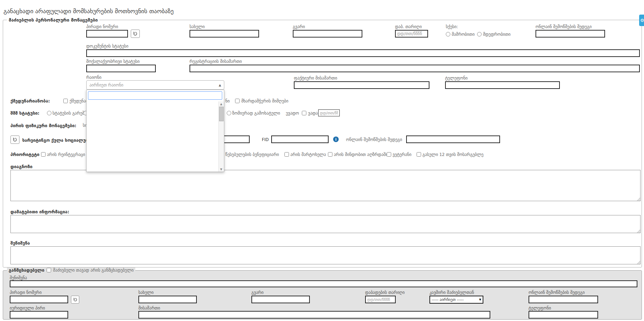  What do you see at coordinates (563, 27) in the screenshot?
I see `online-result-label: ონლაინ შემოწმების შედეგი` at bounding box center [563, 27].